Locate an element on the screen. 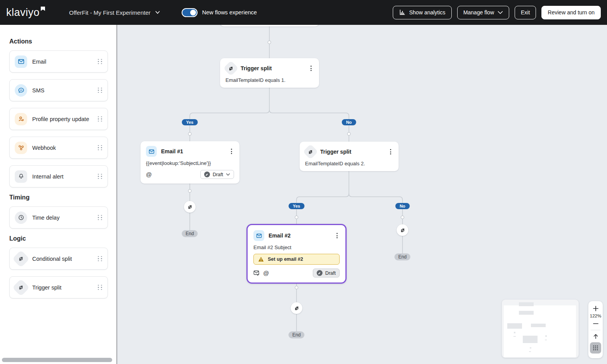 The image size is (607, 364). sidebar-item-conditional-split: Conditional split is located at coordinates (59, 258).